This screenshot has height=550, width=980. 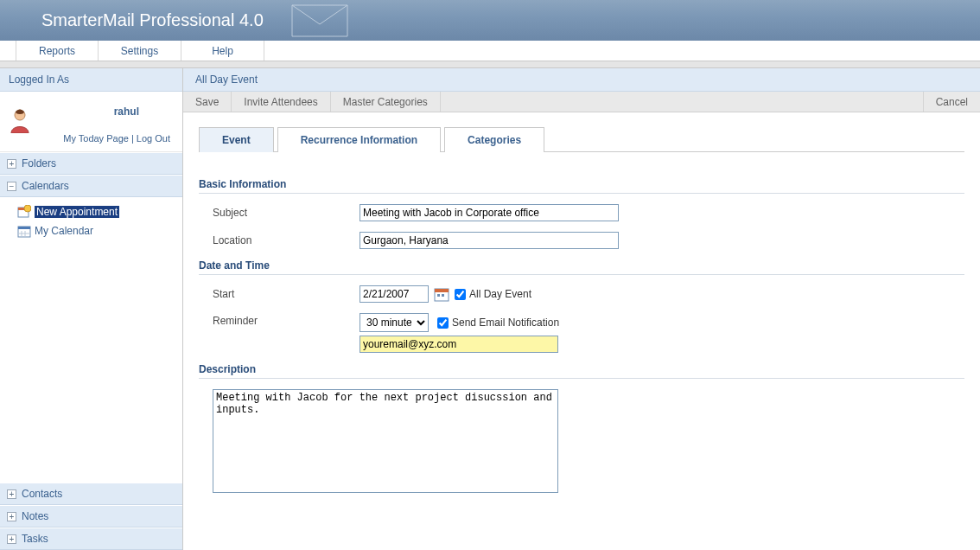 I want to click on label-all-day: All Day Event, so click(x=500, y=294).